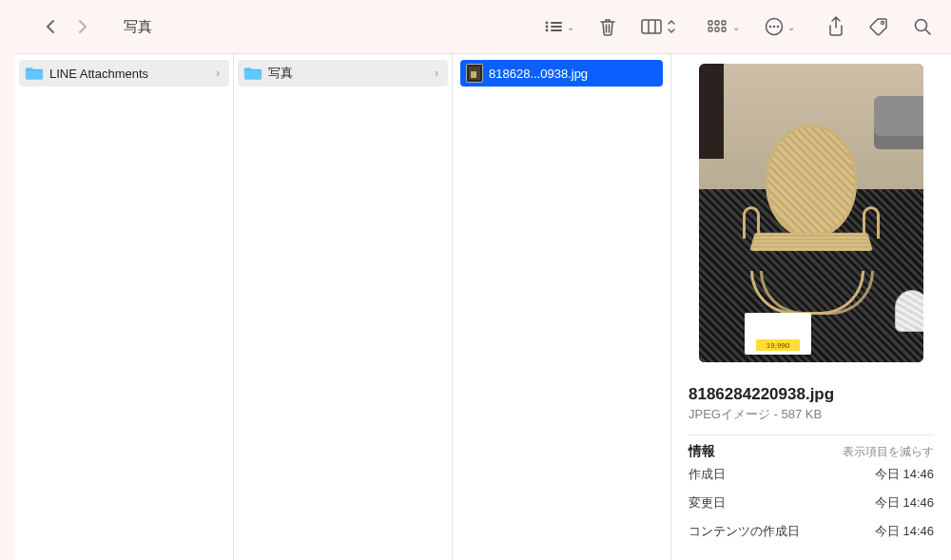 The height and width of the screenshot is (560, 951). Describe the element at coordinates (608, 27) in the screenshot. I see `delete-button` at that location.